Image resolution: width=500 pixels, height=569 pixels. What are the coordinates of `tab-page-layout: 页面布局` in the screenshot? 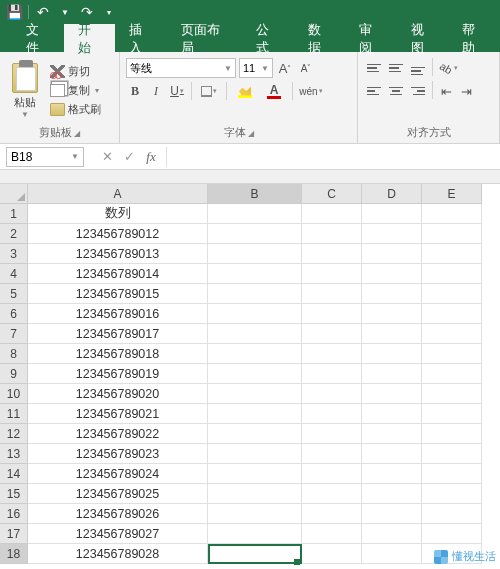 It's located at (204, 38).